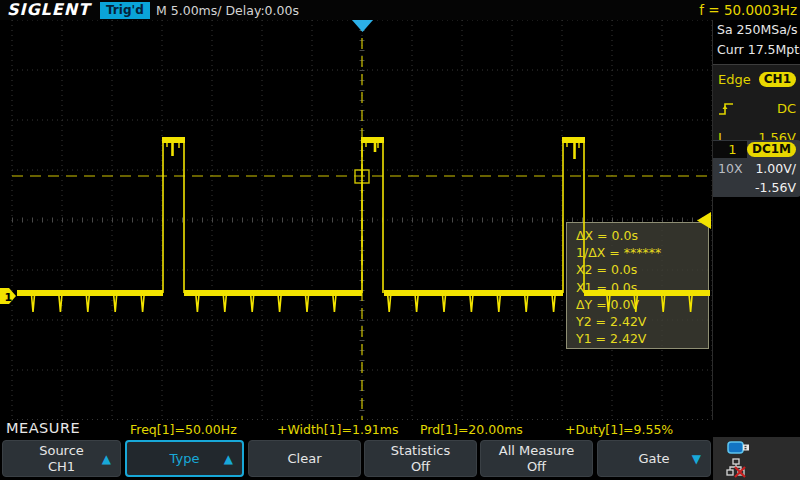 The height and width of the screenshot is (480, 800). What do you see at coordinates (772, 150) in the screenshot?
I see `channel-coupling-badge: DC1M` at bounding box center [772, 150].